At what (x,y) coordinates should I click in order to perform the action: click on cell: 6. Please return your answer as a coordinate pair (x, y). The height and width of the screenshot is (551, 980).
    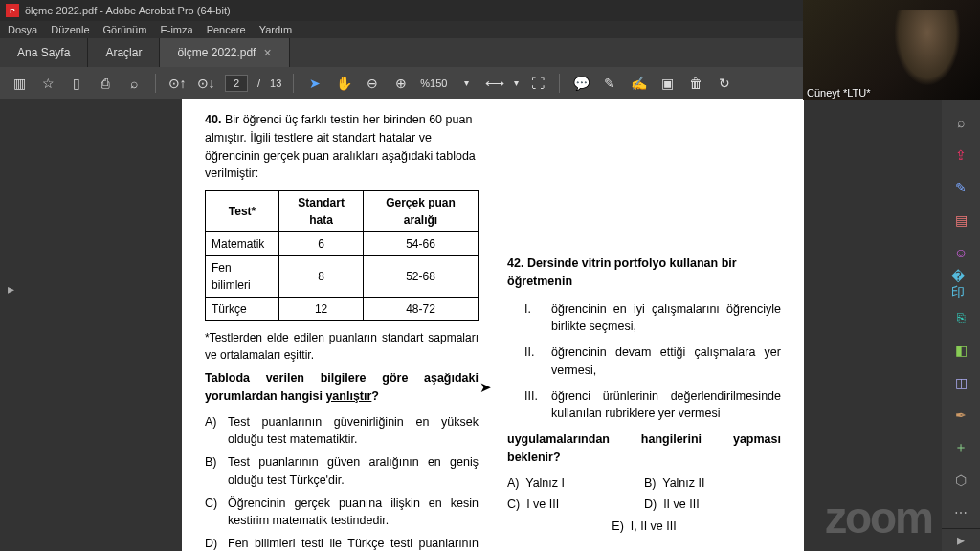
    Looking at the image, I should click on (322, 245).